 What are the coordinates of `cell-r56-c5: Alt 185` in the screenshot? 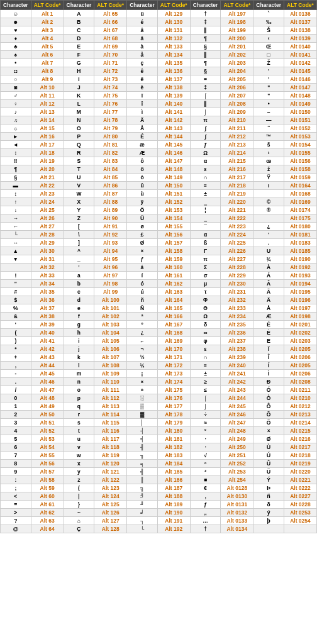 It's located at (174, 472).